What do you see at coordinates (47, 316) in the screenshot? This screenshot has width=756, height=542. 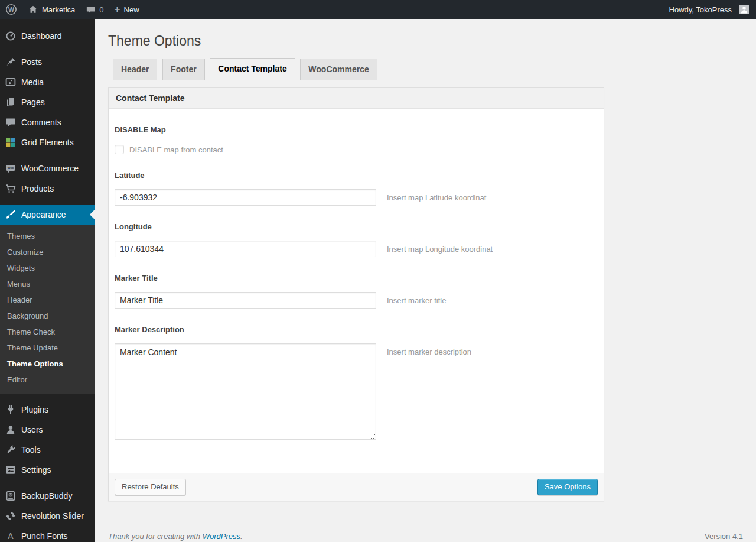 I see `submenu-item-background: Background` at bounding box center [47, 316].